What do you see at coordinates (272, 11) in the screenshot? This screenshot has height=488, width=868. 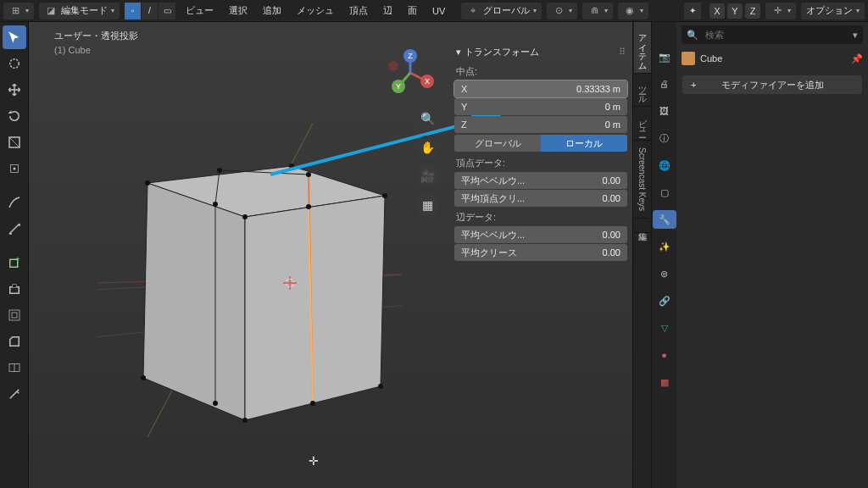 I see `menu-add: 追加` at bounding box center [272, 11].